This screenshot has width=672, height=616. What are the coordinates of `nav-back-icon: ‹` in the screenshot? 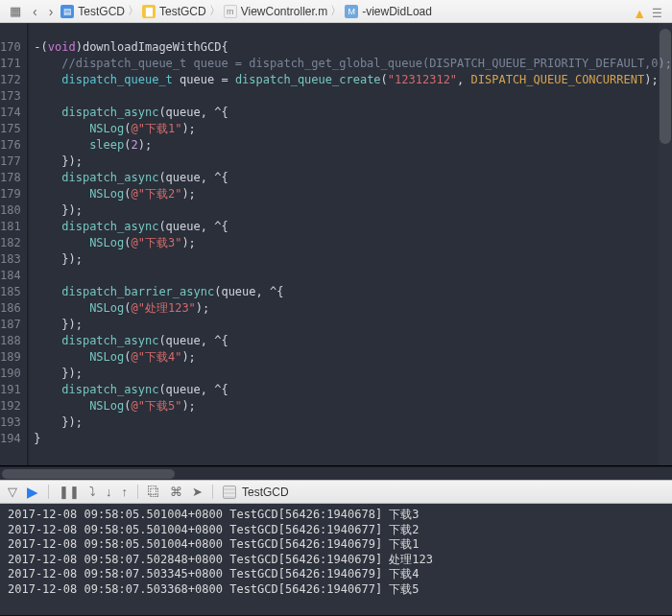 It's located at (35, 12).